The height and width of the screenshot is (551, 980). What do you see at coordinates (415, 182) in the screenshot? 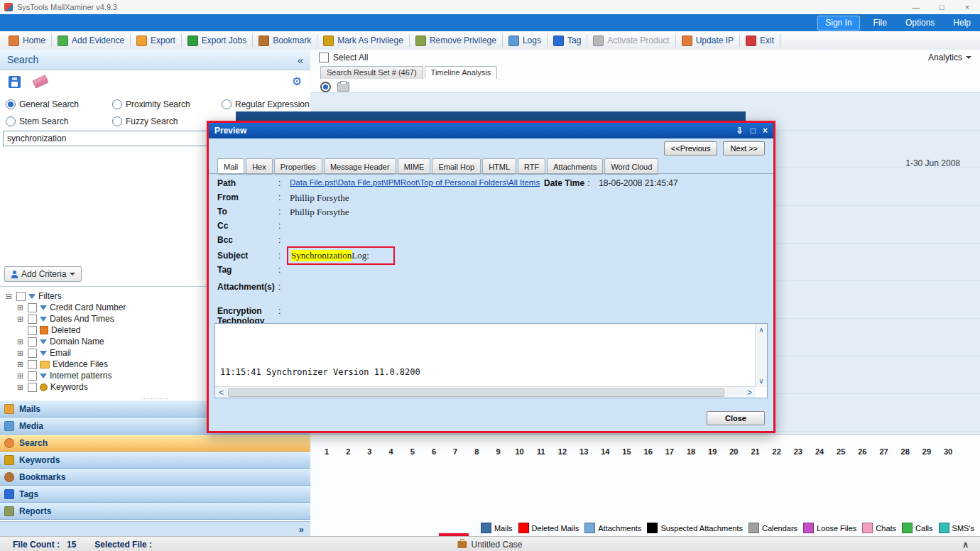
I see `path-link: Data File.pst\Data File.pst\IPMRoot\Top …` at bounding box center [415, 182].